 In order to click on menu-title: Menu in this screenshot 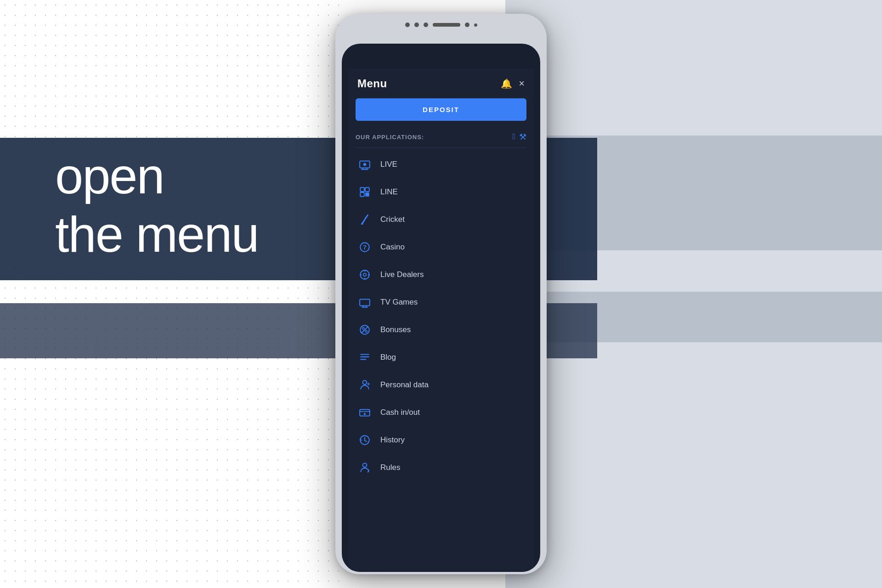, I will do `click(372, 84)`.